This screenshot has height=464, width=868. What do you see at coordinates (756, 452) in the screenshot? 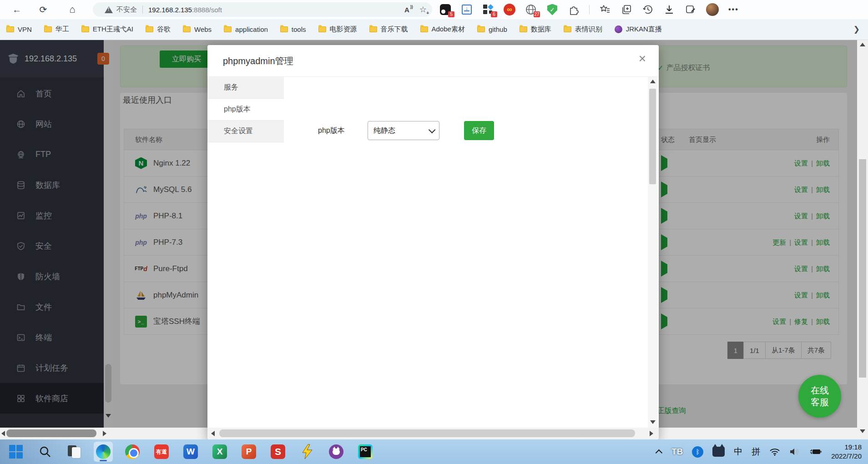
I see `ime-pinyin-indicator: 拼` at bounding box center [756, 452].